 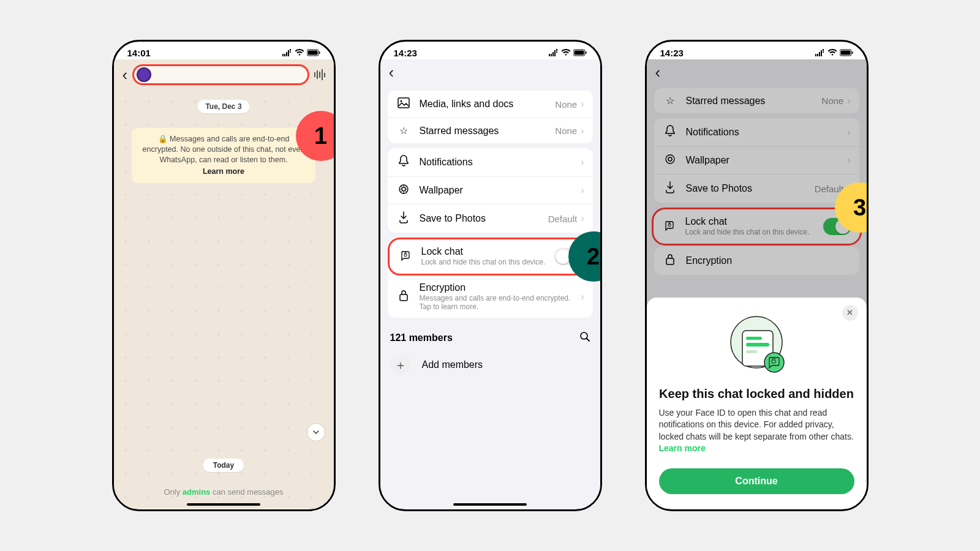 What do you see at coordinates (490, 104) in the screenshot?
I see `row-media-links-docs: Media, links and docs None ›` at bounding box center [490, 104].